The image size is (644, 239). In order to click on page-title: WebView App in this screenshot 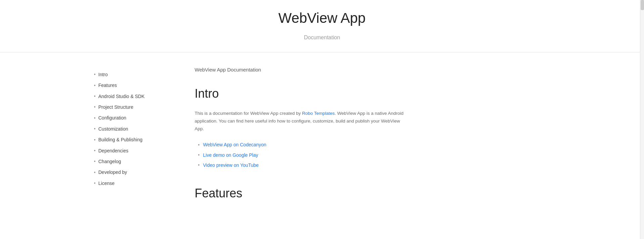, I will do `click(322, 18)`.